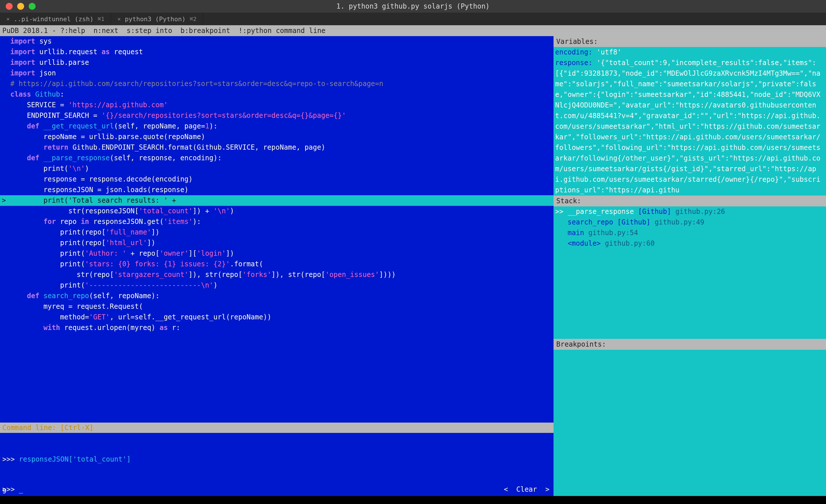 Image resolution: width=826 pixels, height=504 pixels. Describe the element at coordinates (690, 116) in the screenshot. I see `variables-panel: Variables: encoding: 'utf8'response: '{"…` at that location.